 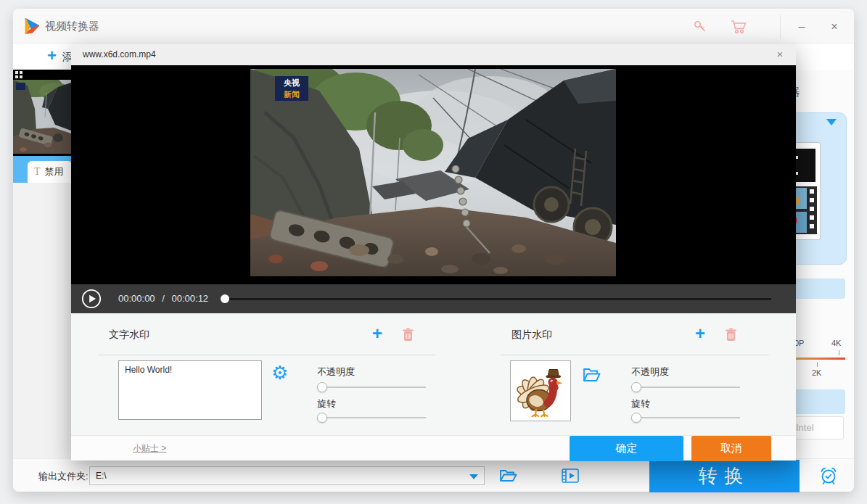 What do you see at coordinates (287, 476) in the screenshot?
I see `output-folder-combobox: E:\` at bounding box center [287, 476].